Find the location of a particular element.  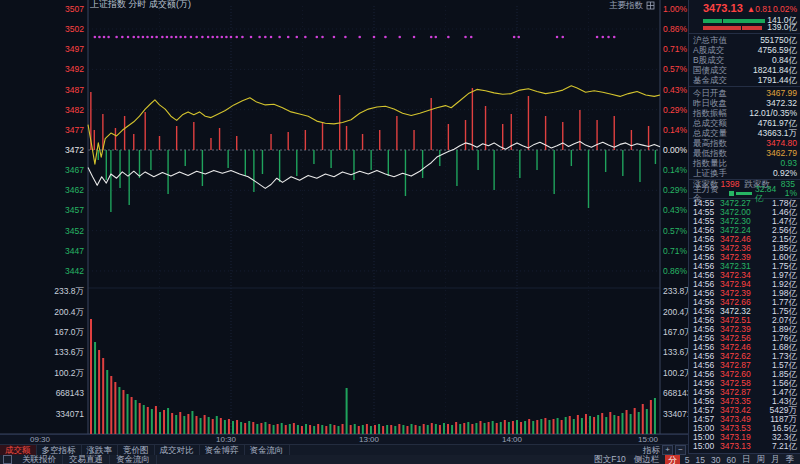

period-button-季: 季 is located at coordinates (790, 459).